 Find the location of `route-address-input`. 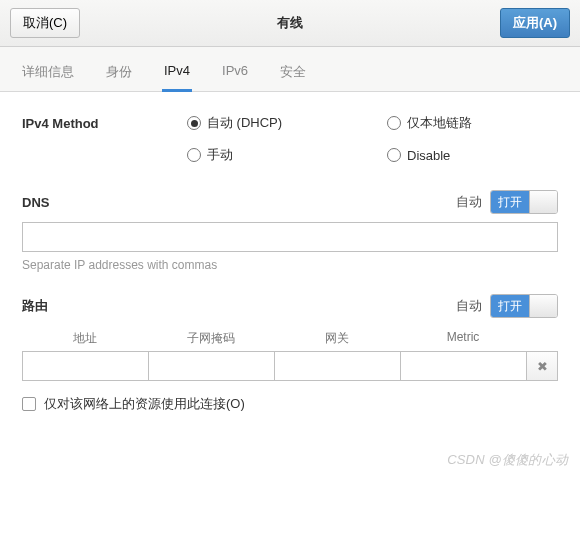

route-address-input is located at coordinates (85, 366).